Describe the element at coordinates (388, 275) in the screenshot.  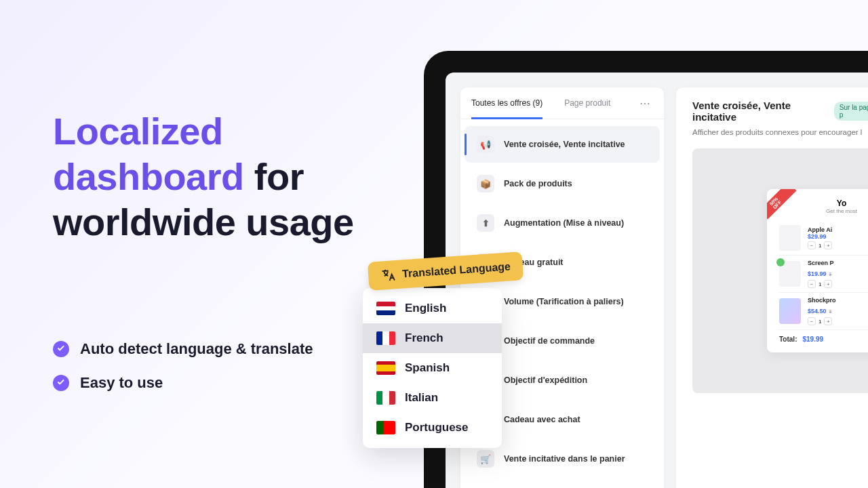
I see `translate-icon` at that location.